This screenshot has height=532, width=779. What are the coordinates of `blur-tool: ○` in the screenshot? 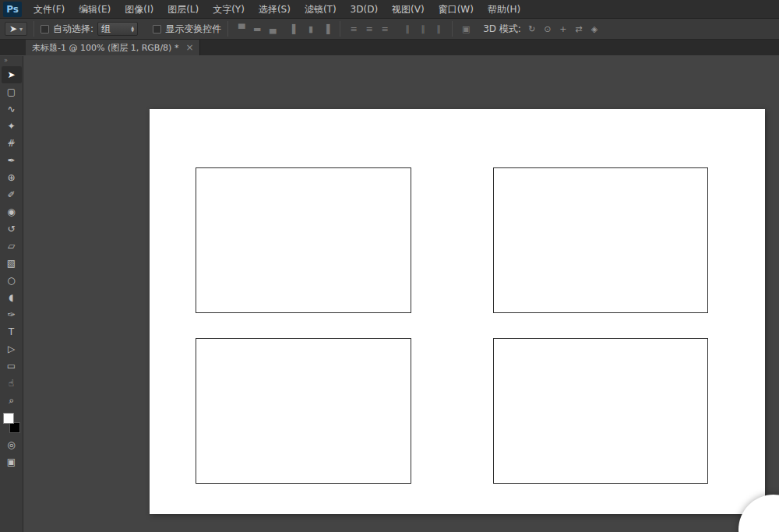 It's located at (12, 280).